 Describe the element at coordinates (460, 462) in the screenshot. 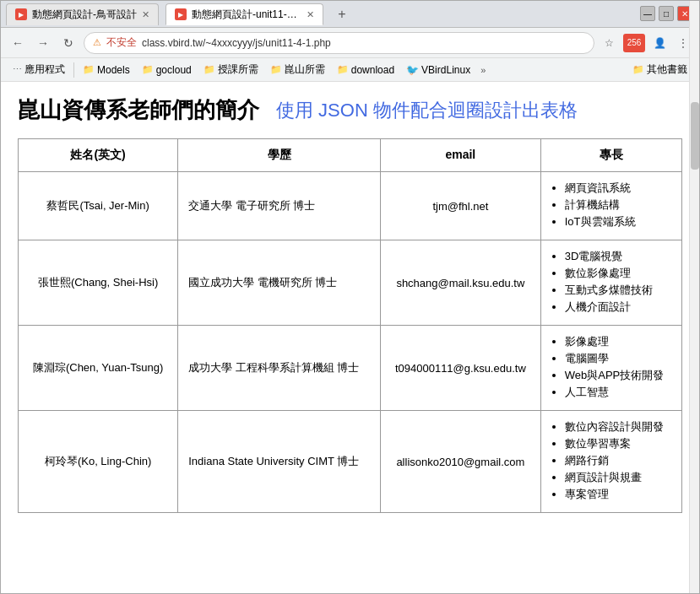

I see `cell-email-3: allisonko2010@gmail.com` at that location.